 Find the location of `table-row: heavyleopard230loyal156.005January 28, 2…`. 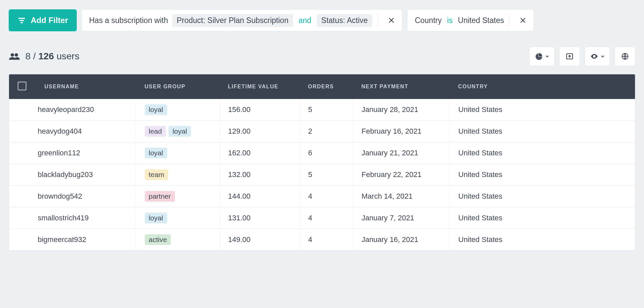

table-row: heavyleopard230loyal156.005January 28, 2… is located at coordinates (322, 110).